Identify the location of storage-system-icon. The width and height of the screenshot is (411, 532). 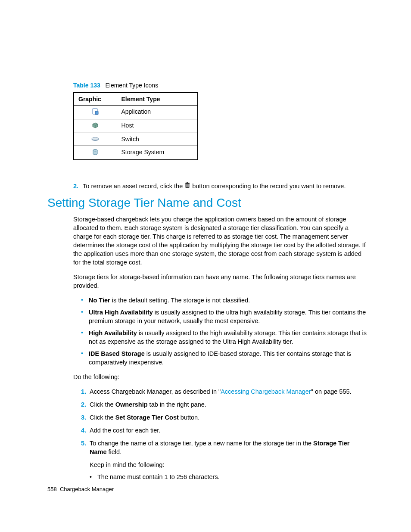
(95, 152).